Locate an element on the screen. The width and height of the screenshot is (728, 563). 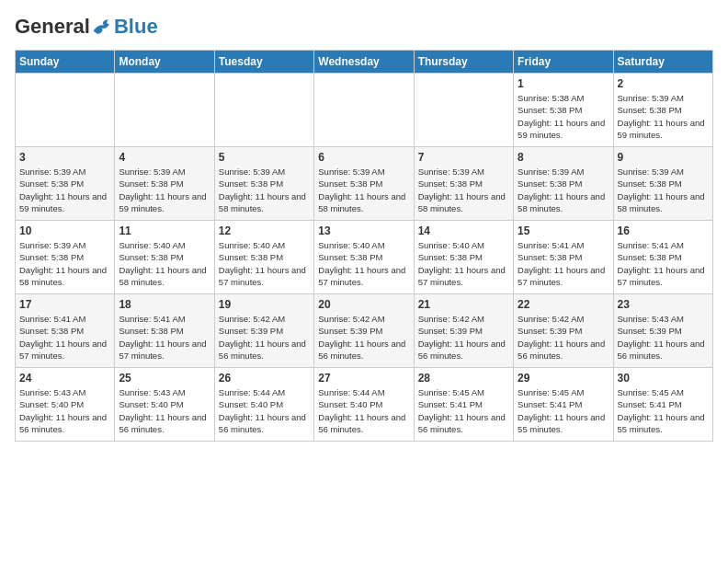
day-number: 5 is located at coordinates (265, 157).